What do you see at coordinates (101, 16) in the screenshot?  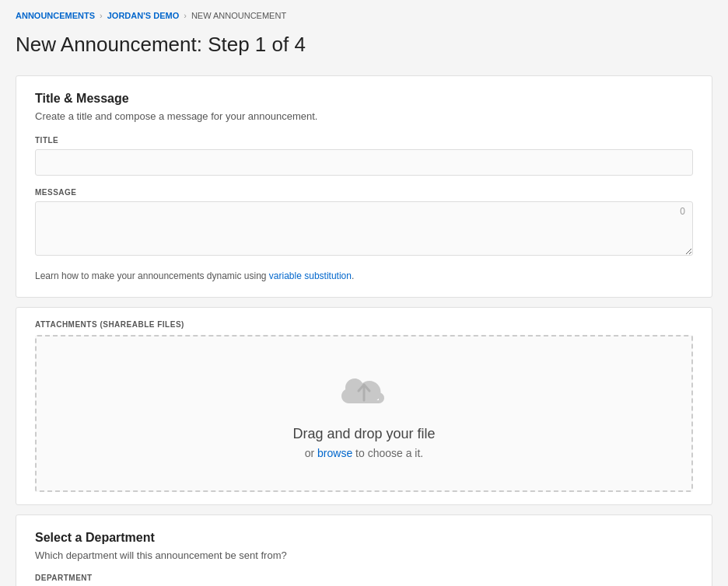 I see `breadcrumb-sep1: ›` at bounding box center [101, 16].